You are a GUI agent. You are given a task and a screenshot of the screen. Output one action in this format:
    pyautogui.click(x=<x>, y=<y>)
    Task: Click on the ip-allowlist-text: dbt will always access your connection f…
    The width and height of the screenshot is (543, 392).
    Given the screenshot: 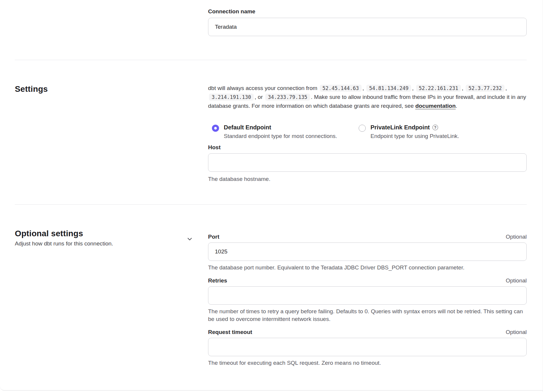 What is the action you would take?
    pyautogui.click(x=368, y=97)
    